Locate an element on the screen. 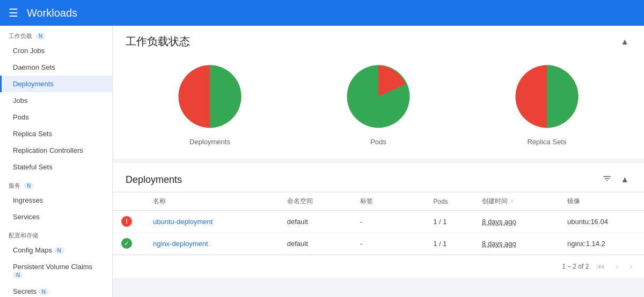 The width and height of the screenshot is (644, 297). sidebar-item-cron-jobs: Cron Jobs is located at coordinates (56, 50).